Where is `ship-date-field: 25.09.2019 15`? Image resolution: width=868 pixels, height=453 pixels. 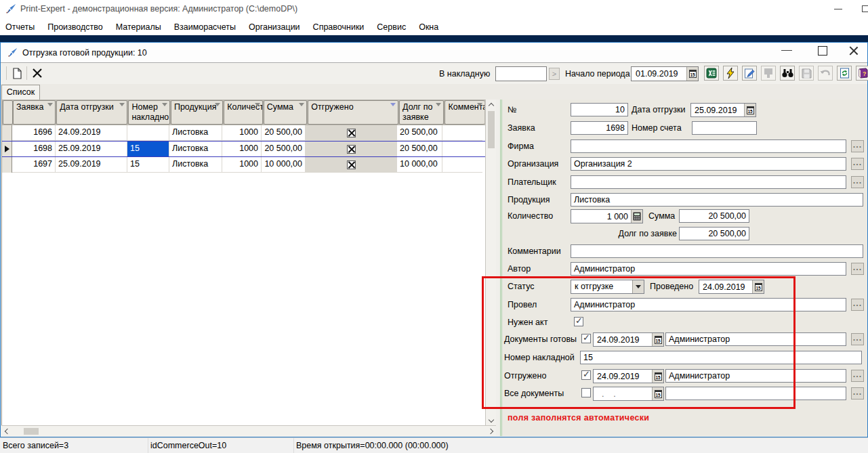
ship-date-field: 25.09.2019 15 is located at coordinates (724, 110).